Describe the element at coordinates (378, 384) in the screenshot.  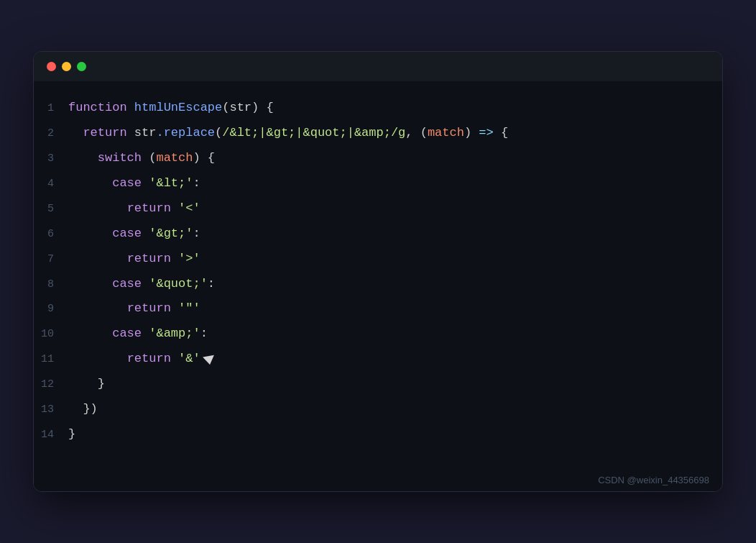
I see `code-line-12: 12 }` at that location.